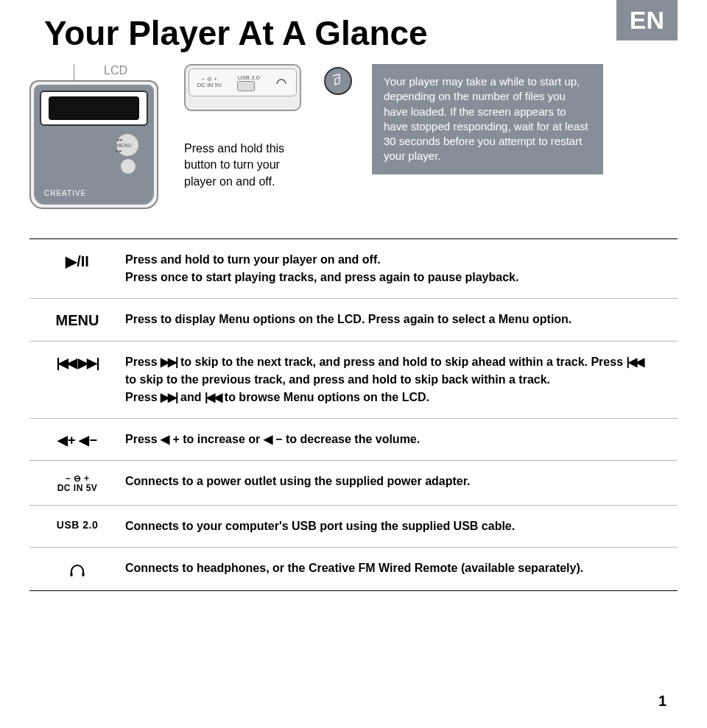  Describe the element at coordinates (77, 380) in the screenshot. I see `skip-icons: |◀◀ ▶▶|` at that location.